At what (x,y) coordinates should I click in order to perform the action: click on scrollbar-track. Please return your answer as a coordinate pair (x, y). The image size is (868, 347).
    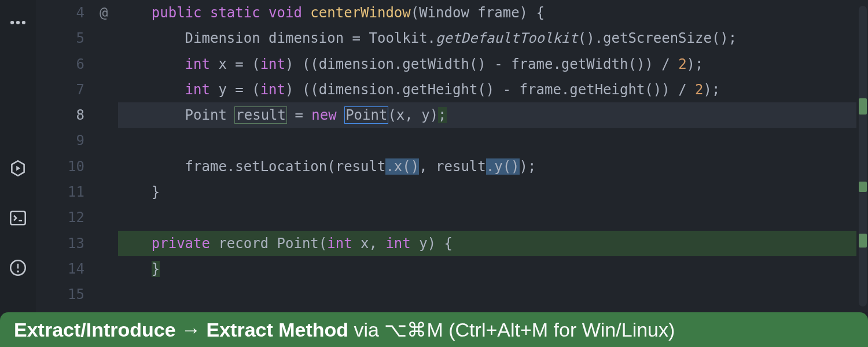
    Looking at the image, I should click on (863, 156).